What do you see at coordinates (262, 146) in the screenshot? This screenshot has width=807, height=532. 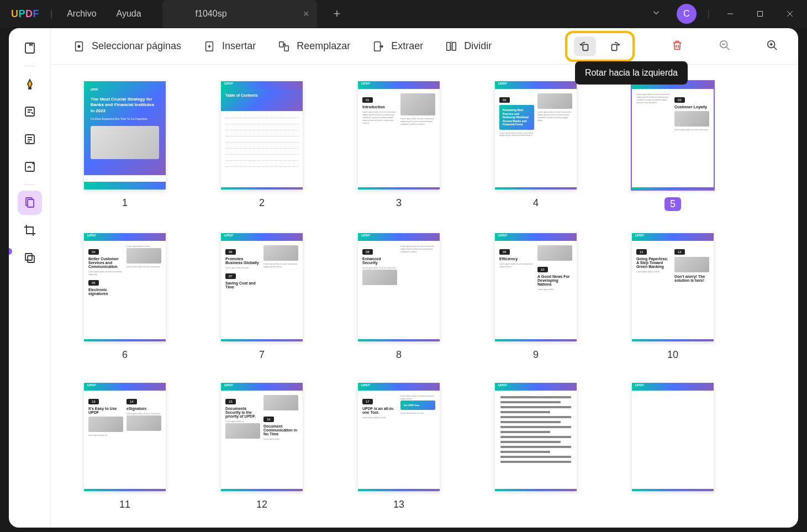 I see `page-thumbnail-2: Table of Contents 2` at bounding box center [262, 146].